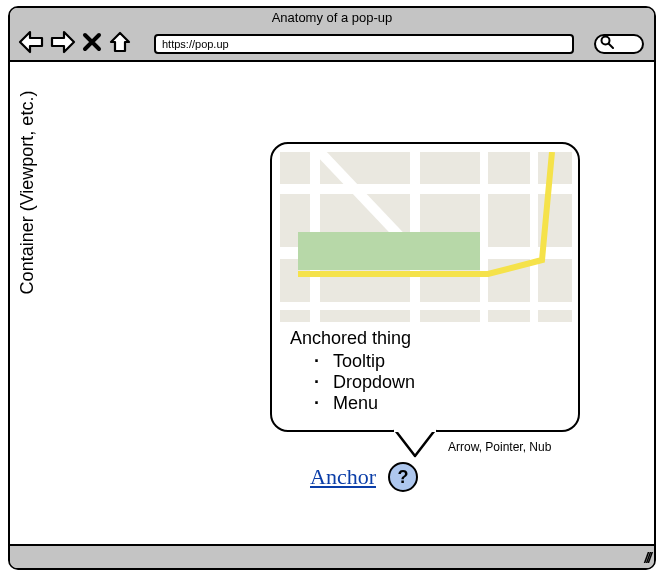 This screenshot has height=582, width=664. I want to click on container-label: Container (Viewport, etc.), so click(28, 192).